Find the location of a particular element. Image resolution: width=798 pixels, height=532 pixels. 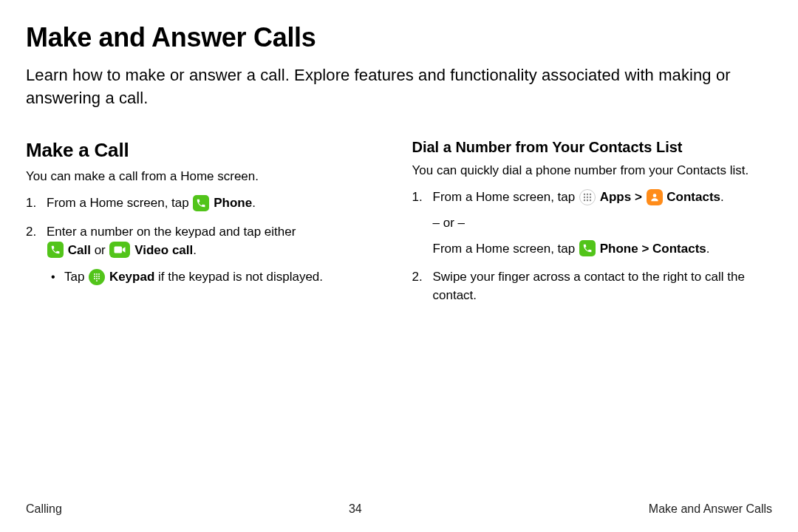

chevron-2: > is located at coordinates (646, 248).